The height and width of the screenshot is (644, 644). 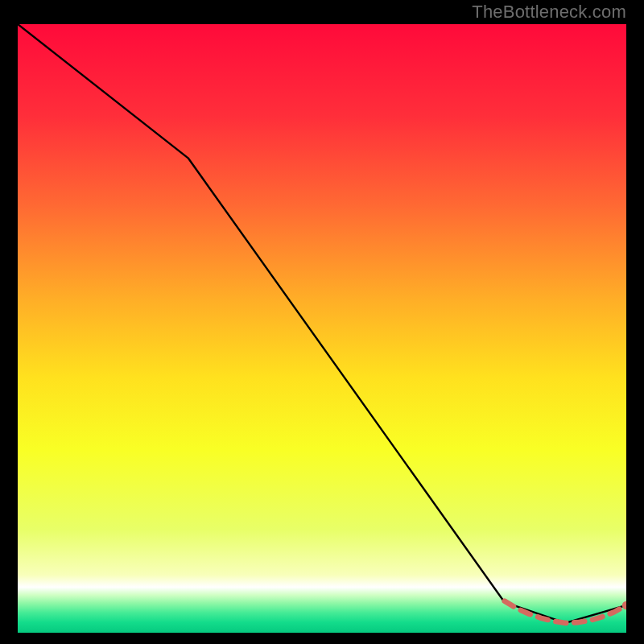 What do you see at coordinates (549, 12) in the screenshot?
I see `attribution-label: TheBottleneck.com` at bounding box center [549, 12].